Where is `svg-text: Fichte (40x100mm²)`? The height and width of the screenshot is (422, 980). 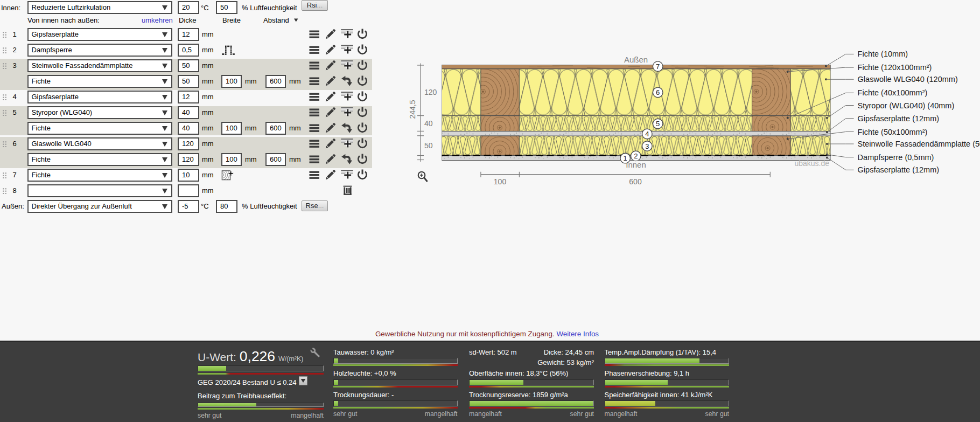 svg-text: Fichte (40x100mm²) is located at coordinates (893, 93).